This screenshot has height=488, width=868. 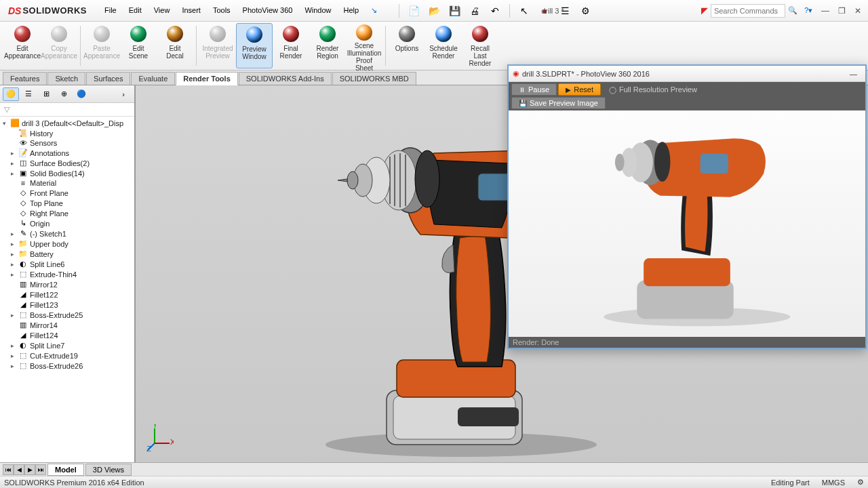 What do you see at coordinates (443, 46) in the screenshot?
I see `schedule-render-button: ScheduleRender` at bounding box center [443, 46].